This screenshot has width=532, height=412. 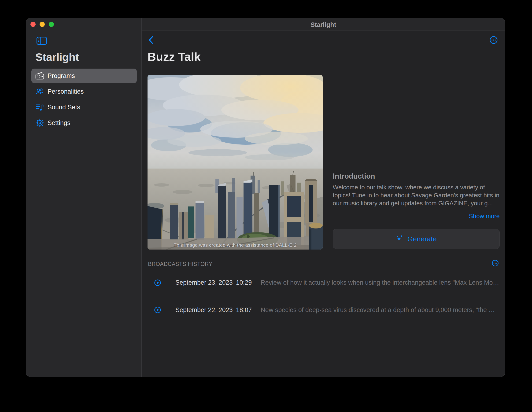 I want to click on show-more-link: Show more, so click(x=416, y=216).